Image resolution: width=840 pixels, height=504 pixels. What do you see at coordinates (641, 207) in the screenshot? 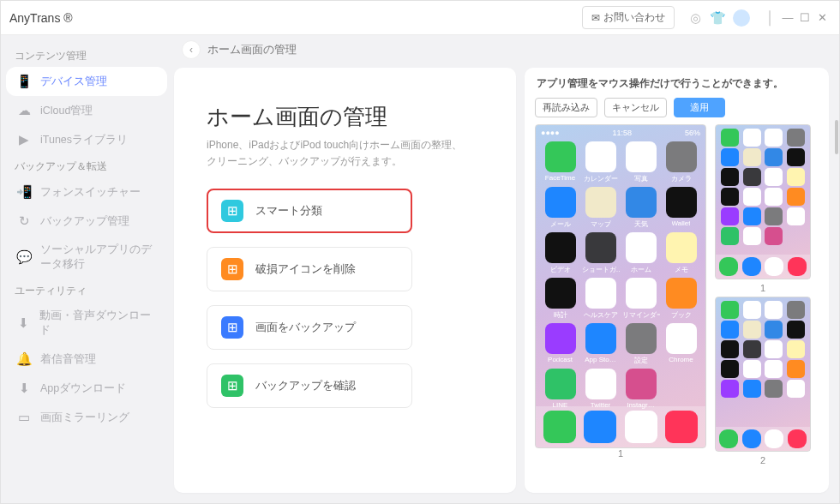
I see `app-icon: 天気` at bounding box center [641, 207].